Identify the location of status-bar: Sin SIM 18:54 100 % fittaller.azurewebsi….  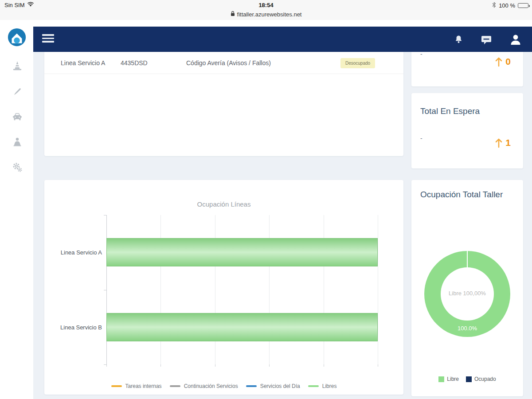
(266, 10).